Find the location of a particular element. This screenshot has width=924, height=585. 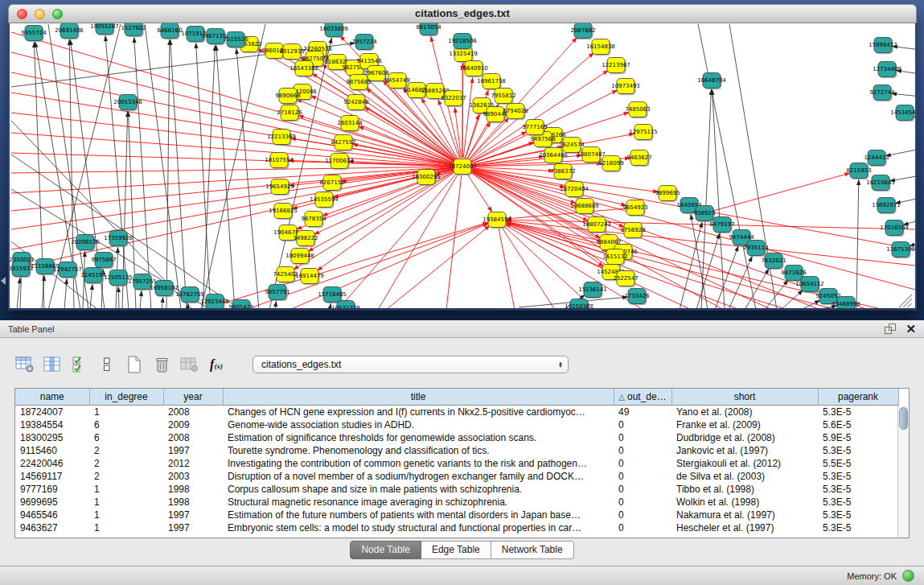

graph-node: 8813054 is located at coordinates (429, 30).